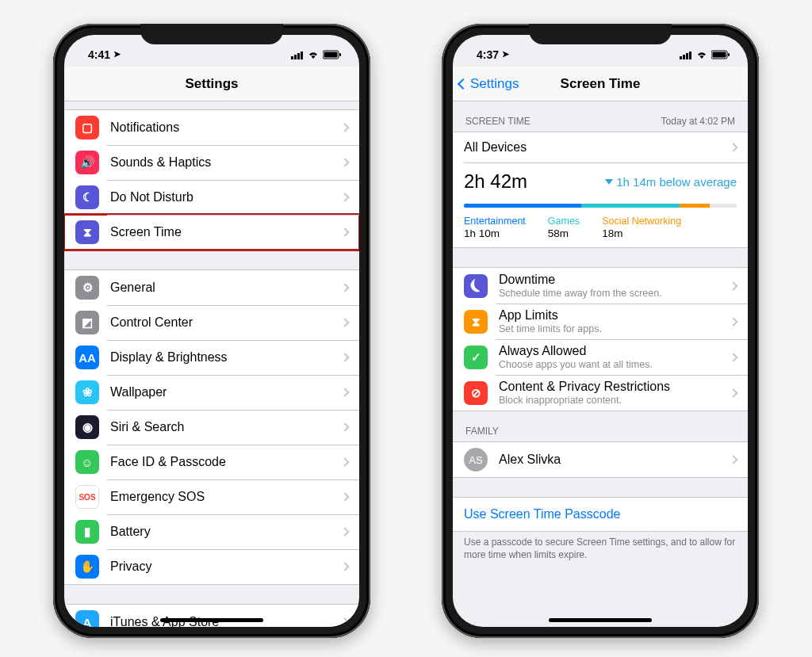 The height and width of the screenshot is (657, 812). What do you see at coordinates (226, 162) in the screenshot?
I see `row-label: Sounds & Haptics` at bounding box center [226, 162].